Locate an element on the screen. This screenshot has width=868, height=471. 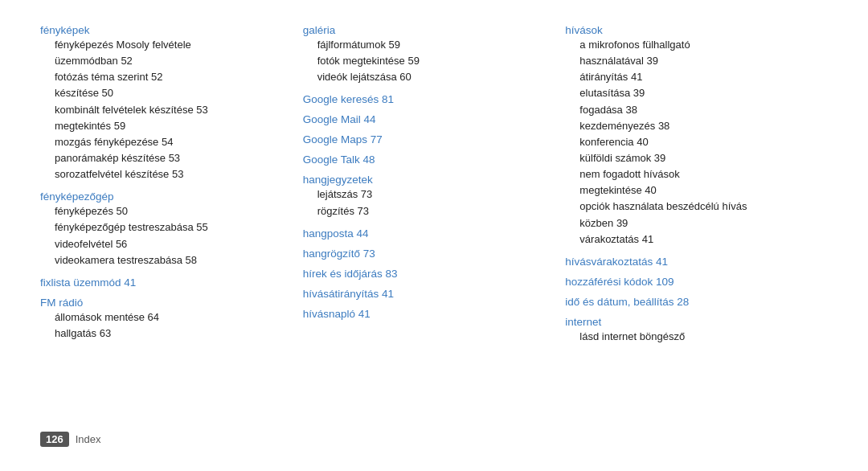
sub-entry-2-0-7: külföldi számok 39 is located at coordinates (688, 158).